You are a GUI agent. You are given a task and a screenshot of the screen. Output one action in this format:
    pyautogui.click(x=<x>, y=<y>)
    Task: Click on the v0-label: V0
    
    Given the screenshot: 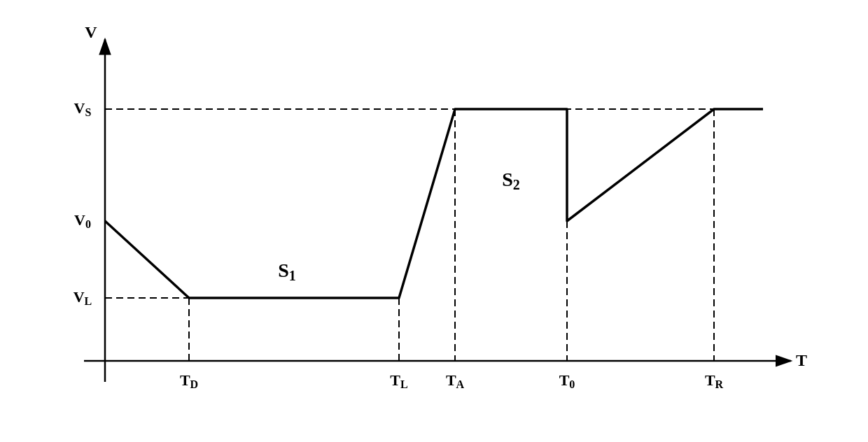 What is the action you would take?
    pyautogui.click(x=83, y=221)
    